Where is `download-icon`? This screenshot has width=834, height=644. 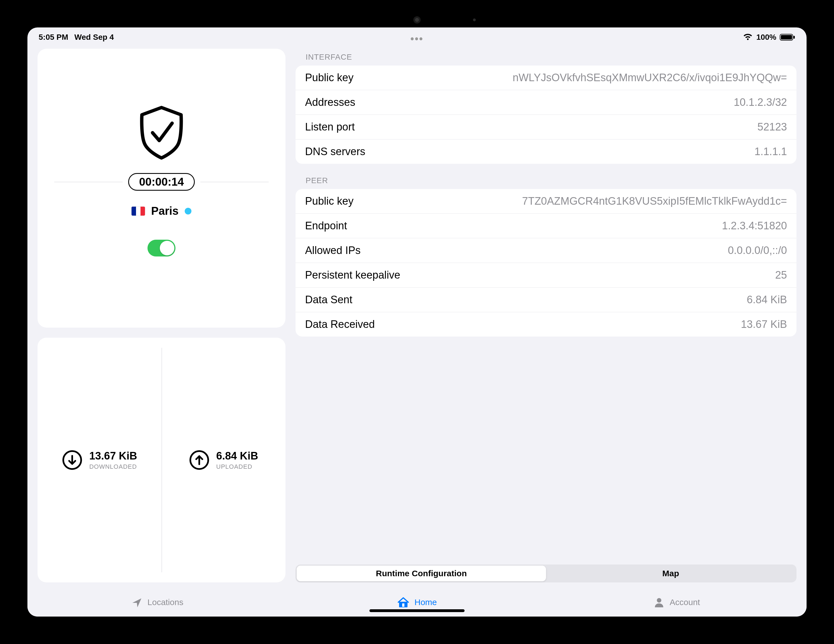 download-icon is located at coordinates (72, 460).